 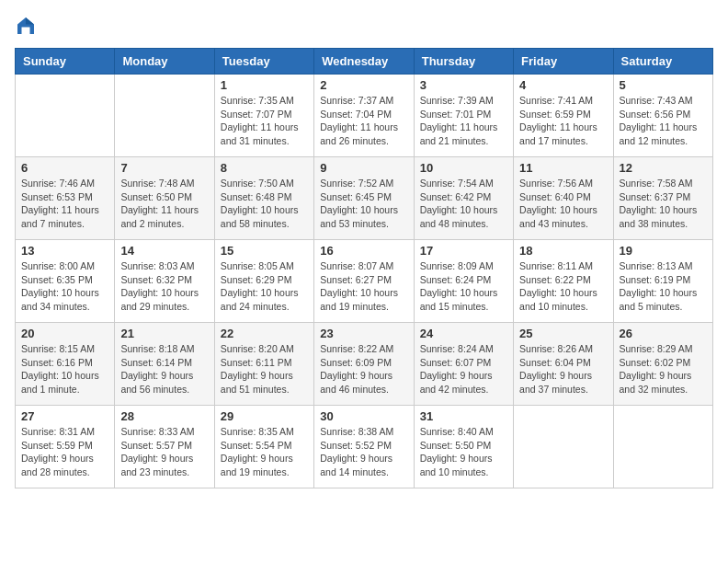 What do you see at coordinates (563, 167) in the screenshot?
I see `day-number: 11` at bounding box center [563, 167].